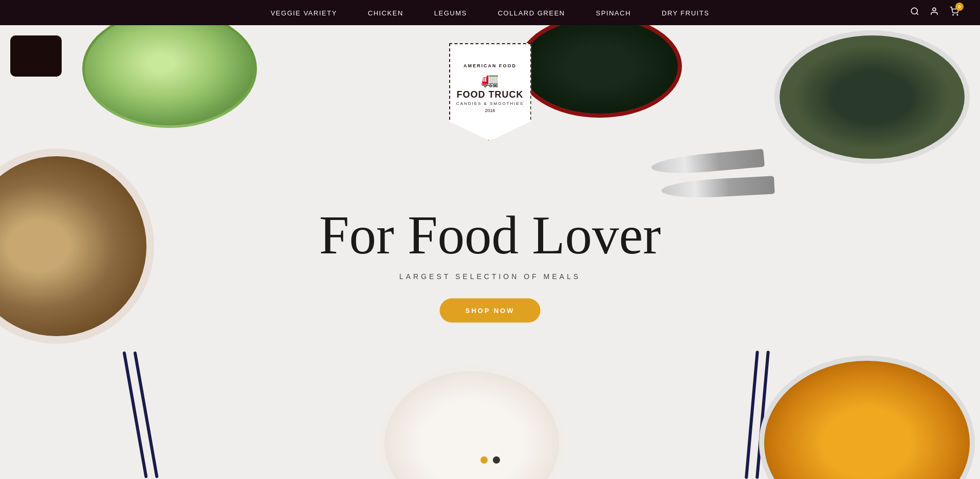 The height and width of the screenshot is (479, 980). I want to click on logo-badge: AMERICAN FOOD 🚛 FOOD TRUCK CANDIES & SMO…, so click(490, 92).